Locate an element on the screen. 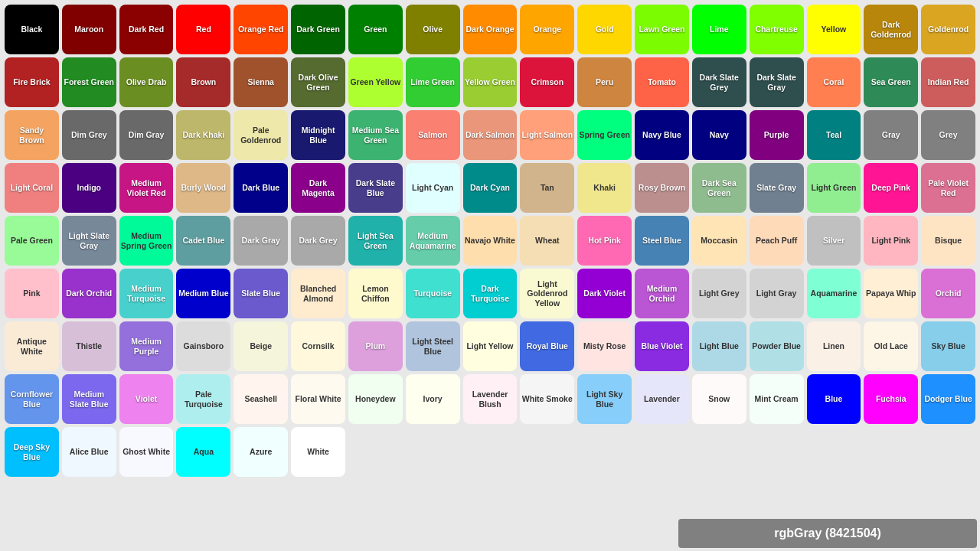  color-cell-medium-orchid: Medium Orchid is located at coordinates (662, 294).